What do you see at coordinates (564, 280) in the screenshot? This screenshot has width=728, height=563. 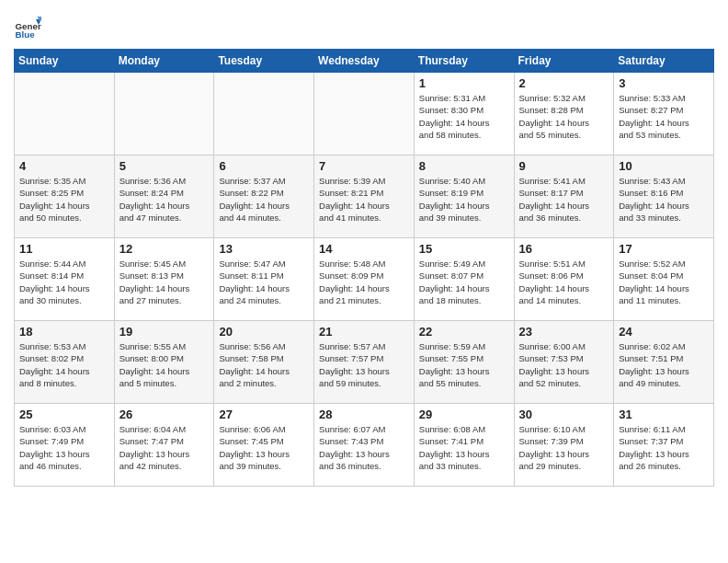 I see `calendar-cell: 16Sunrise: 5:51 AM Sunset: 8:06 PM Dayli…` at bounding box center [564, 280].